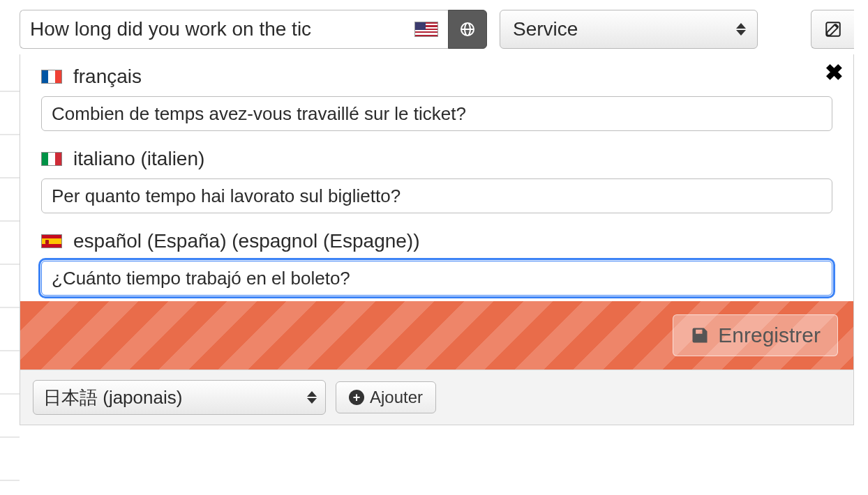 This screenshot has width=868, height=495. What do you see at coordinates (546, 29) in the screenshot?
I see `category-select-value: Service` at bounding box center [546, 29].